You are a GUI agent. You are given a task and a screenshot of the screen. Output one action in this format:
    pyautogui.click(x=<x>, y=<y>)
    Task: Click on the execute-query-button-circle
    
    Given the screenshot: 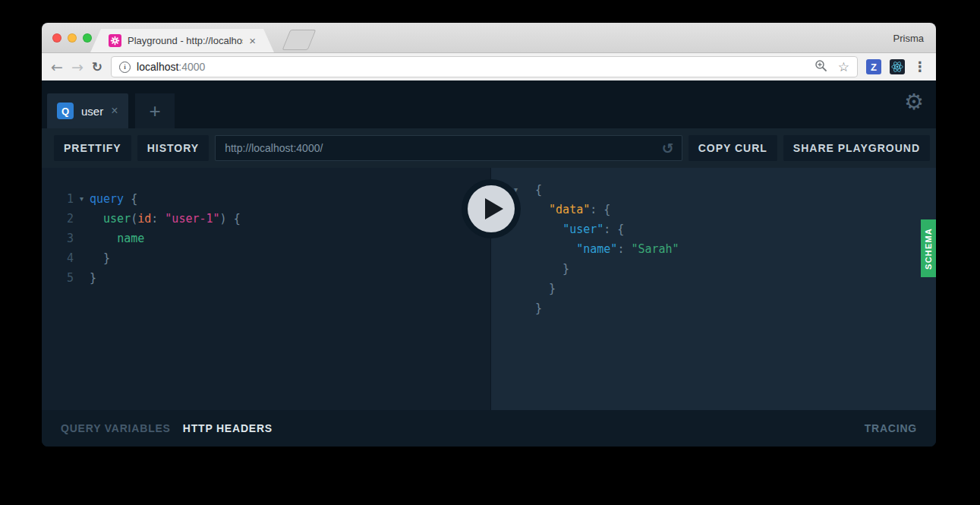 What is the action you would take?
    pyautogui.click(x=491, y=209)
    